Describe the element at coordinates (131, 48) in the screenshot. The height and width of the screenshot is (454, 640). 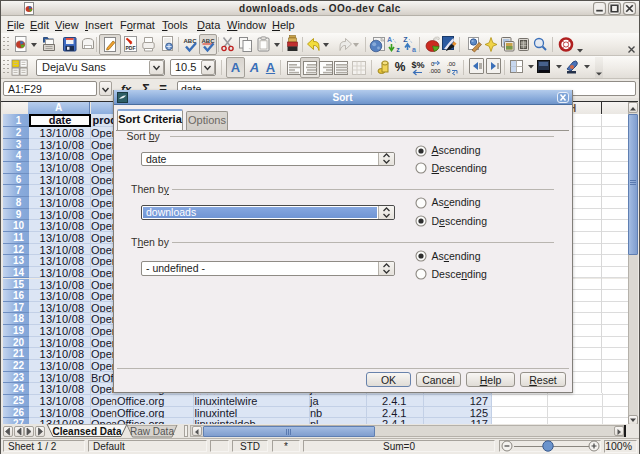
I see `svg-text: PDF` at that location.